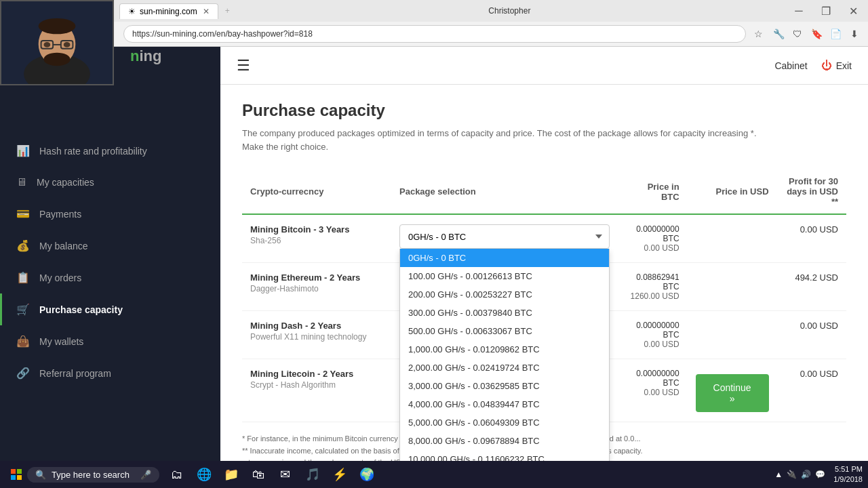 The image size is (868, 488). What do you see at coordinates (272, 474) in the screenshot?
I see `taskbar-pinned-icons: 🗂 🌐 📁 🛍 ✉ 🎵 ⚡ 🌍` at bounding box center [272, 474].